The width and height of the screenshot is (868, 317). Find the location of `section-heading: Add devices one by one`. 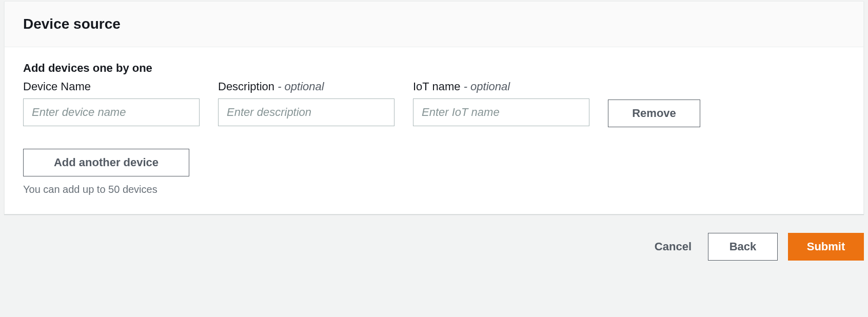

section-heading: Add devices one by one is located at coordinates (434, 68).